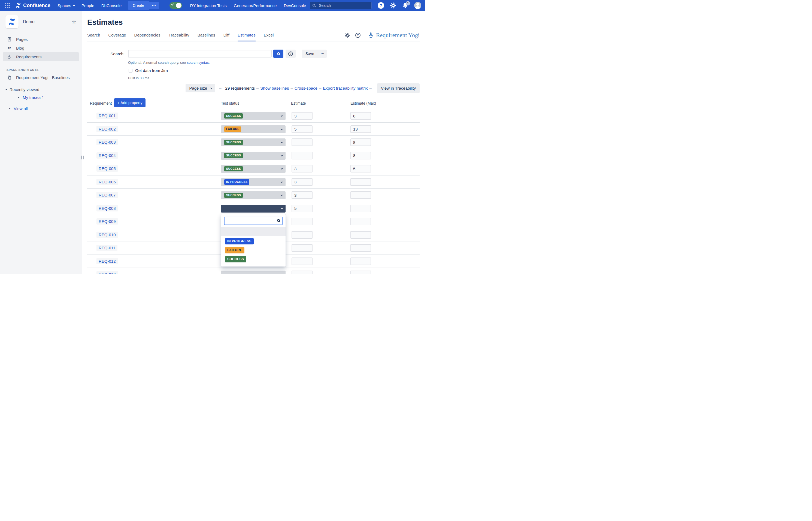 The image size is (812, 521). I want to click on requirement-link: REQ-005, so click(107, 168).